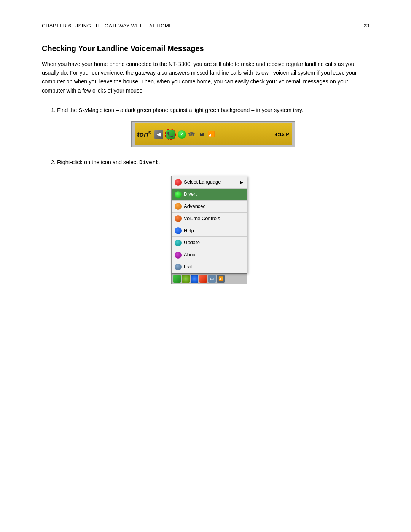 Image resolution: width=411 pixels, height=532 pixels. I want to click on systray-screenshot-container: ton® ◀ 📞 ✓ ☎ 🖥 📶, so click(213, 134).